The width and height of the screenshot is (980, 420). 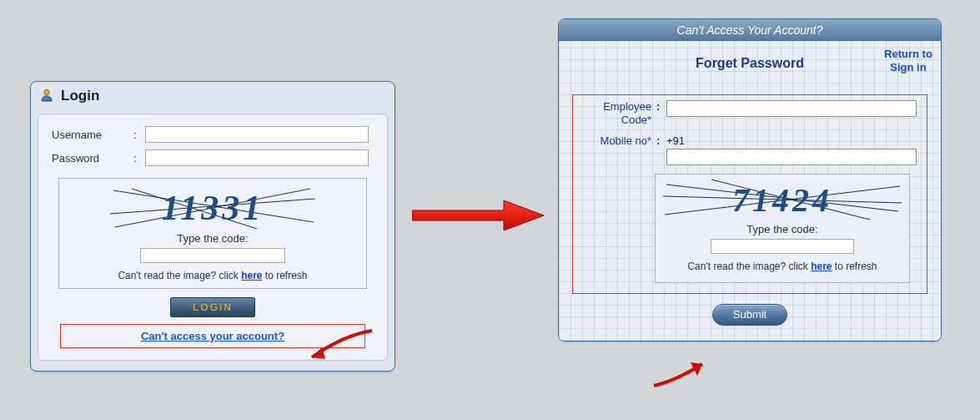 I want to click on forgot-refresh-line: Can't read the image? click here to refr…, so click(x=782, y=267).